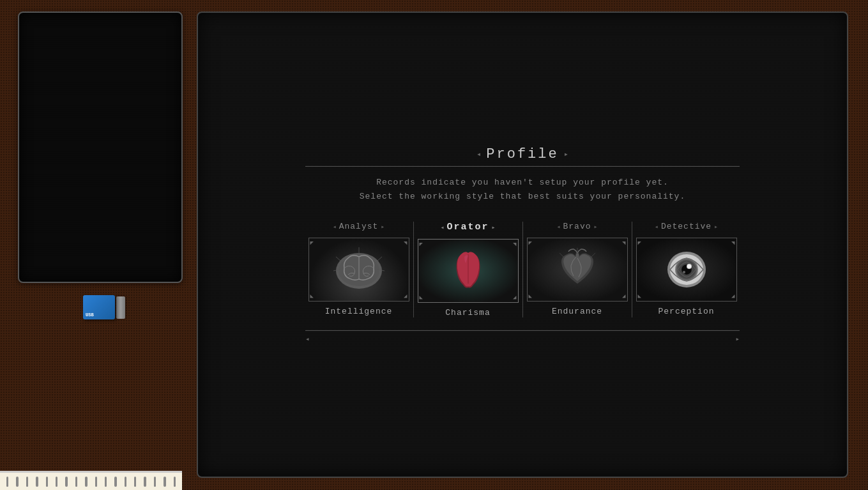 The height and width of the screenshot is (490, 868). What do you see at coordinates (442, 227) in the screenshot?
I see `orator-arrow-left: ◂` at bounding box center [442, 227].